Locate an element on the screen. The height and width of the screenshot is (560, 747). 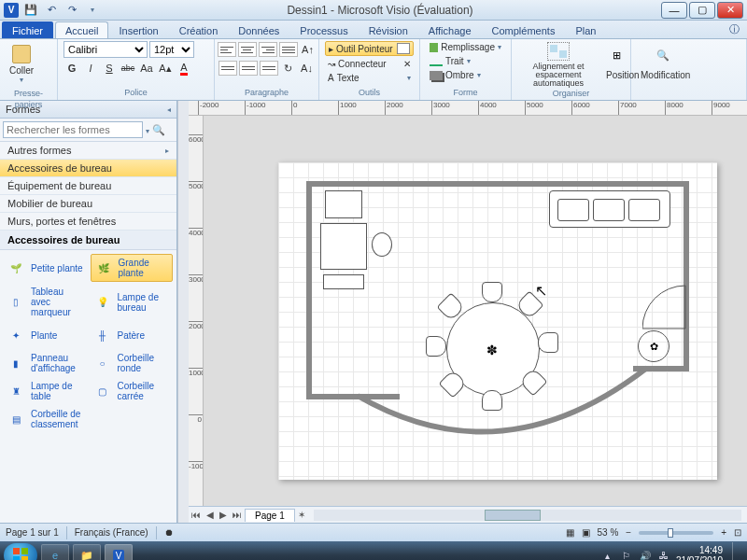
board-icon: ▯ is located at coordinates (16, 302).